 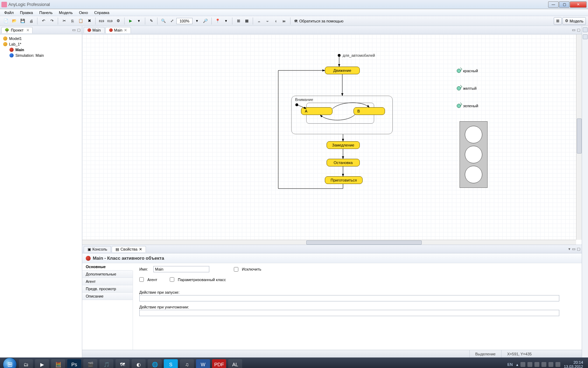 What do you see at coordinates (344, 180) in the screenshot?
I see `state-prepare: Приготовиться` at bounding box center [344, 180].